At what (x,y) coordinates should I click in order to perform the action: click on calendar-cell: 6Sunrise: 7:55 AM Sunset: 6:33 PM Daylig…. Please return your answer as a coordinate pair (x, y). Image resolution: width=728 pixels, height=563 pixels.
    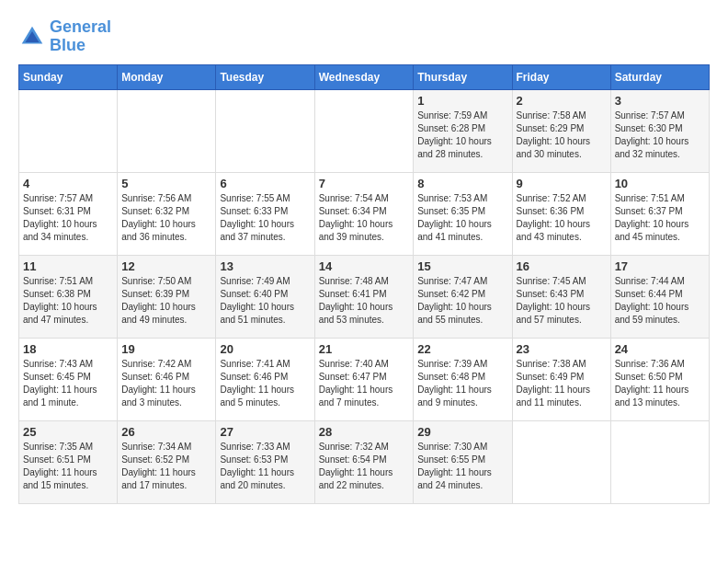
    Looking at the image, I should click on (265, 213).